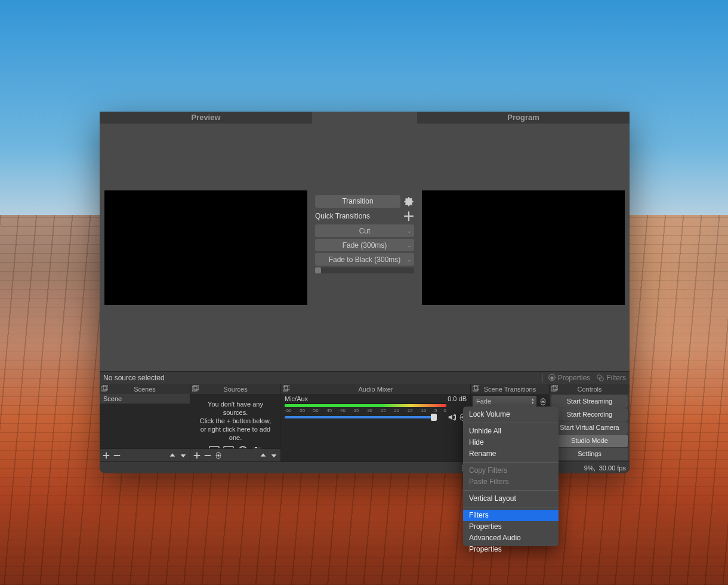 This screenshot has width=728, height=585. Describe the element at coordinates (365, 241) in the screenshot. I see `transition-column: Transition Quick Transitions Cut⌵ Fade (…` at that location.